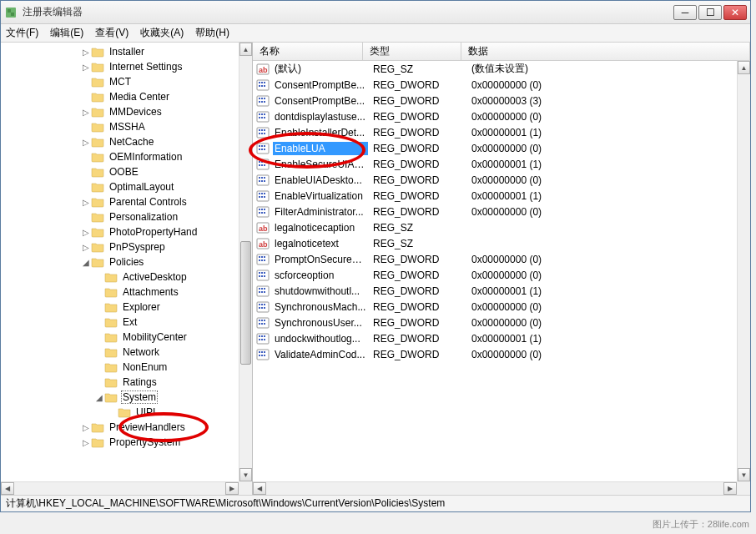 This screenshot has height=534, width=756. What do you see at coordinates (120, 277) in the screenshot?
I see `tree-item-activedesktop: ActiveDesktop` at bounding box center [120, 277].